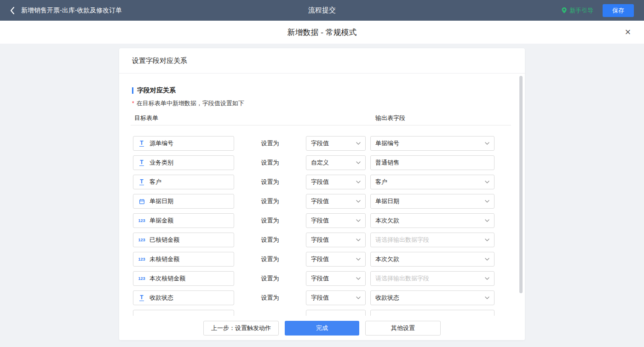  What do you see at coordinates (328, 103) in the screenshot?
I see `section-note: * 在目标表单中新增数据，字段值设置如下` at bounding box center [328, 103].